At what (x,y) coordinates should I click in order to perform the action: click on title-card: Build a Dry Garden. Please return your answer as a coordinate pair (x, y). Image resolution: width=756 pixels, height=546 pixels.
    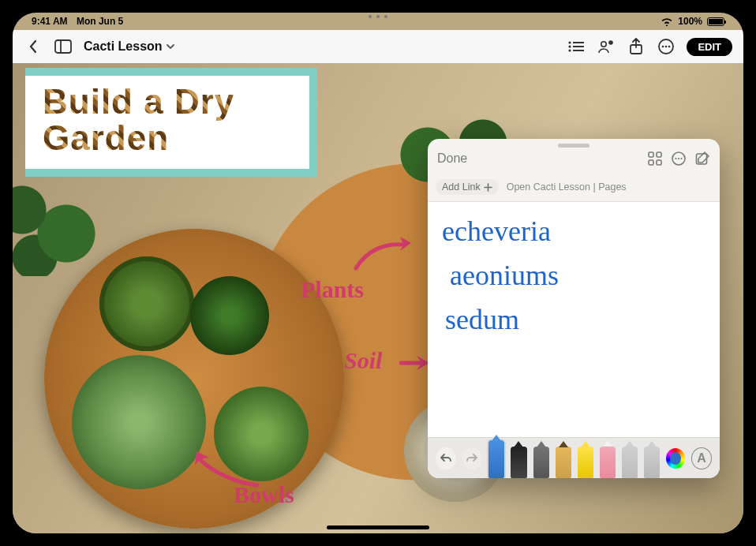
    Looking at the image, I should click on (171, 122).